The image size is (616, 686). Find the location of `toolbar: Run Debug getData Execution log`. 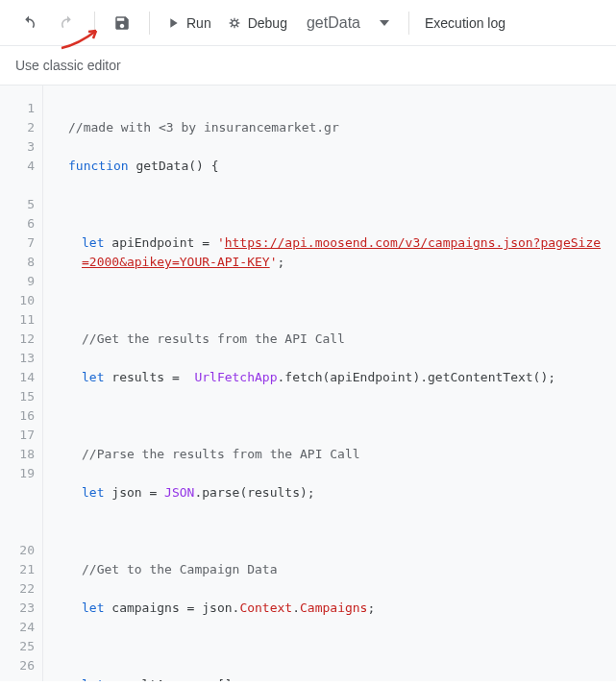

toolbar: Run Debug getData Execution log is located at coordinates (308, 23).